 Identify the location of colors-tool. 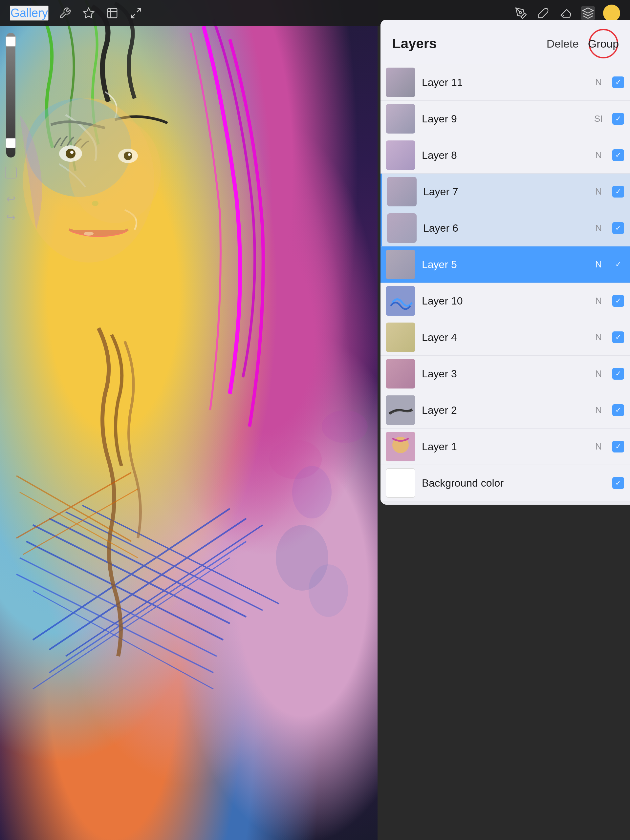
(612, 13).